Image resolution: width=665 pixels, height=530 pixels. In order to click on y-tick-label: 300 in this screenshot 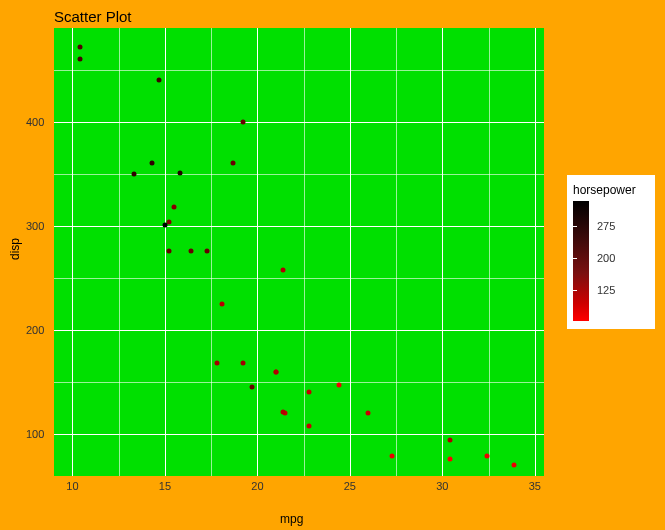, I will do `click(35, 226)`.